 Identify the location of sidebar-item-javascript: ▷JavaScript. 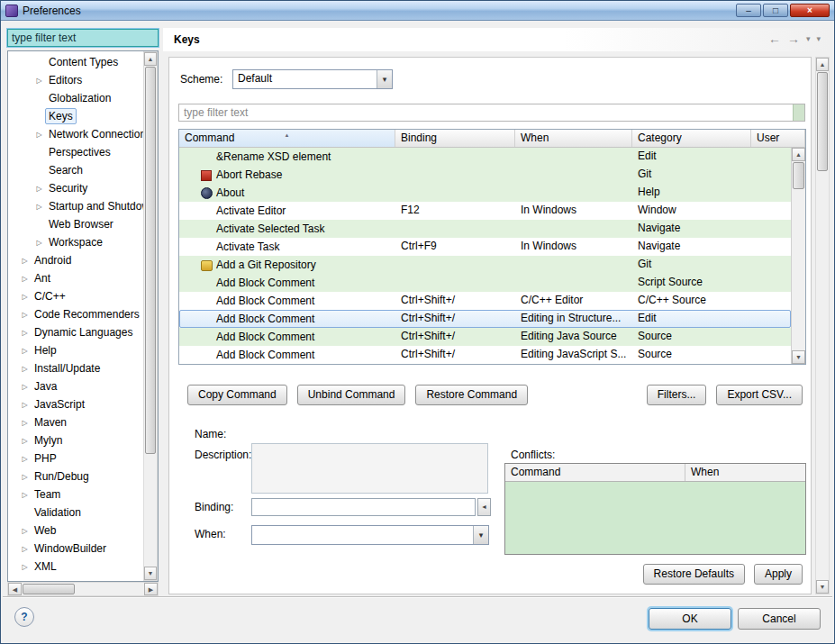
(76, 404).